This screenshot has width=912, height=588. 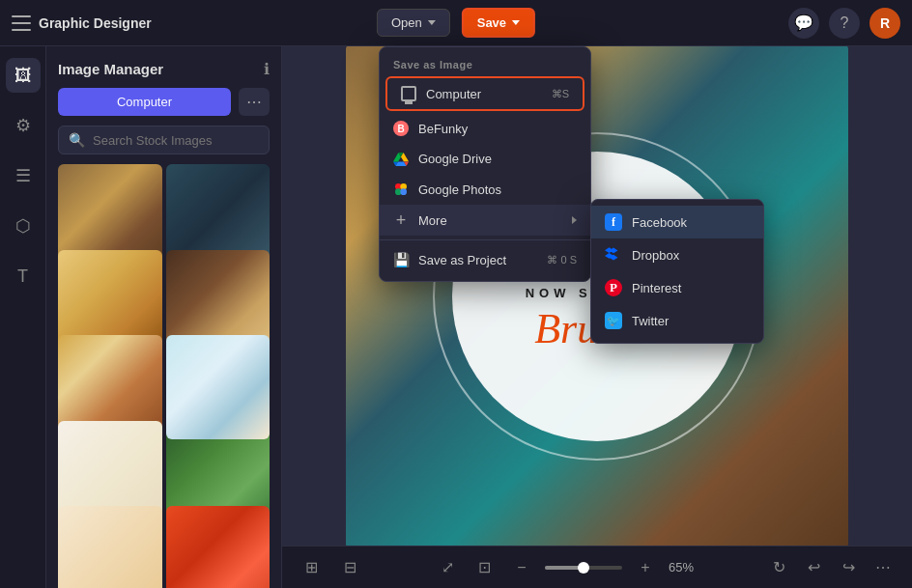 I want to click on save-gdrive-item: Google Drive, so click(x=485, y=158).